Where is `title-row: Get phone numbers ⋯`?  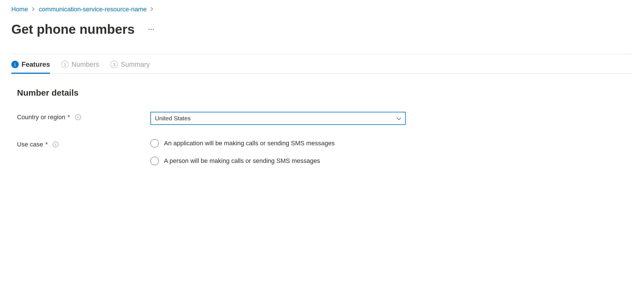 title-row: Get phone numbers ⋯ is located at coordinates (322, 29).